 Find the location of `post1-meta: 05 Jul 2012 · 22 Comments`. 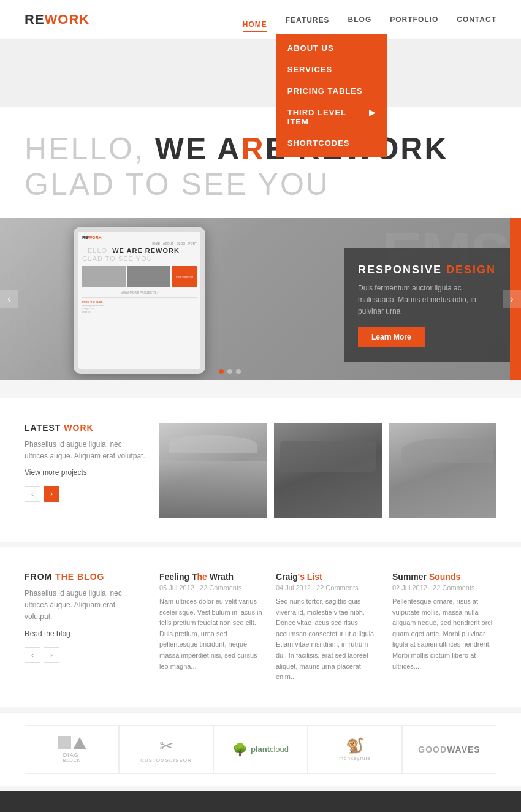

post1-meta: 05 Jul 2012 · 22 Comments is located at coordinates (211, 588).